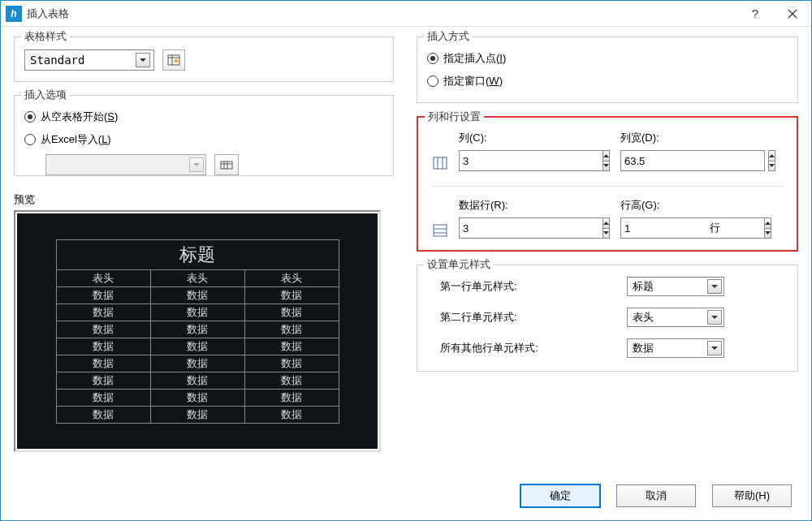 The height and width of the screenshot is (521, 812). I want to click on help-button: 帮助(H), so click(752, 496).